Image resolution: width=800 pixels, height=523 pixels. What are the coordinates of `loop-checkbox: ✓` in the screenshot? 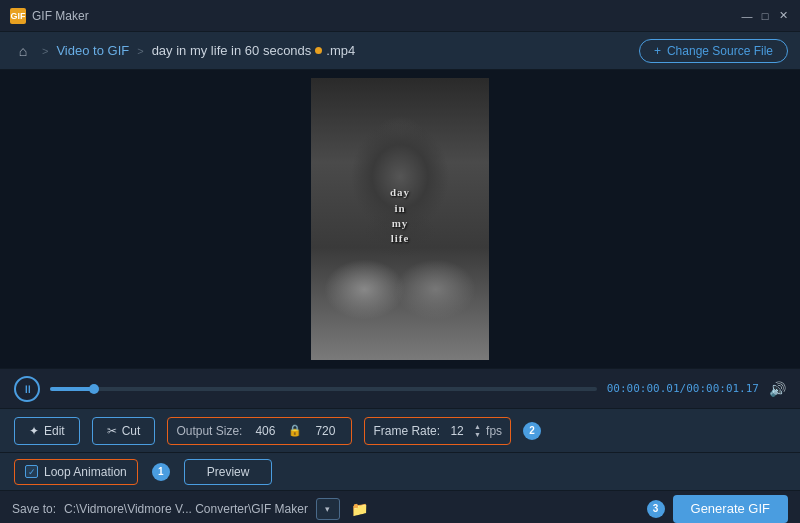 It's located at (32, 472).